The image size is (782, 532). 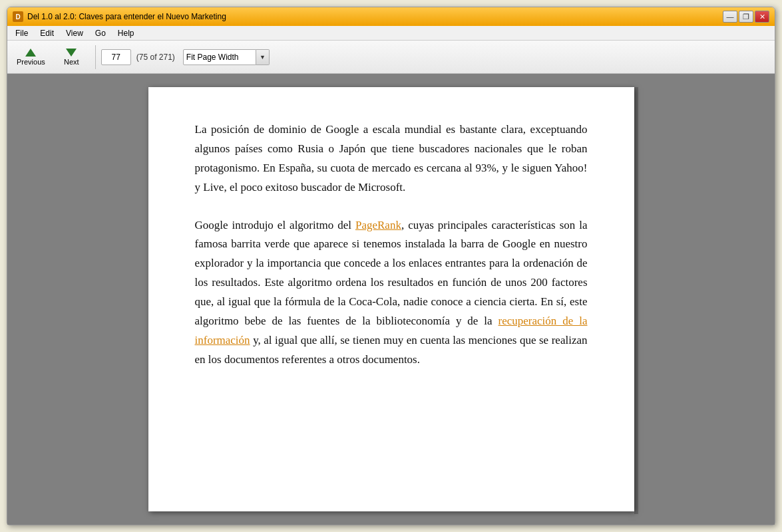 I want to click on window-title: Del 1.0 al 2.0: Claves para entender el …, so click(x=373, y=17).